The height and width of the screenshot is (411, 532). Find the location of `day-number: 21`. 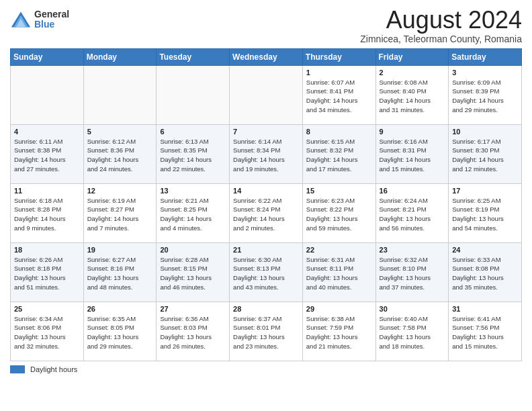

day-number: 21 is located at coordinates (266, 250).